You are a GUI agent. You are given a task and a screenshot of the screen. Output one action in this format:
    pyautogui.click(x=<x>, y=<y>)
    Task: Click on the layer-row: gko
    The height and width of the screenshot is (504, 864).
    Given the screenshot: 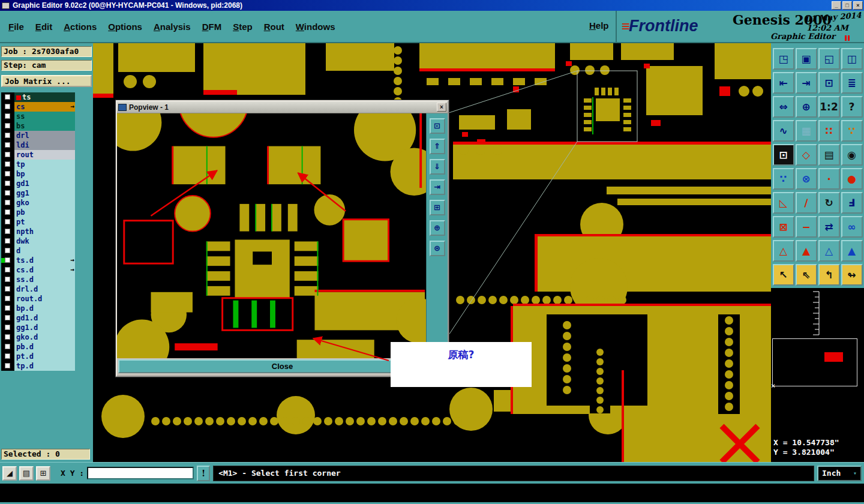 What is the action you would take?
    pyautogui.click(x=38, y=203)
    